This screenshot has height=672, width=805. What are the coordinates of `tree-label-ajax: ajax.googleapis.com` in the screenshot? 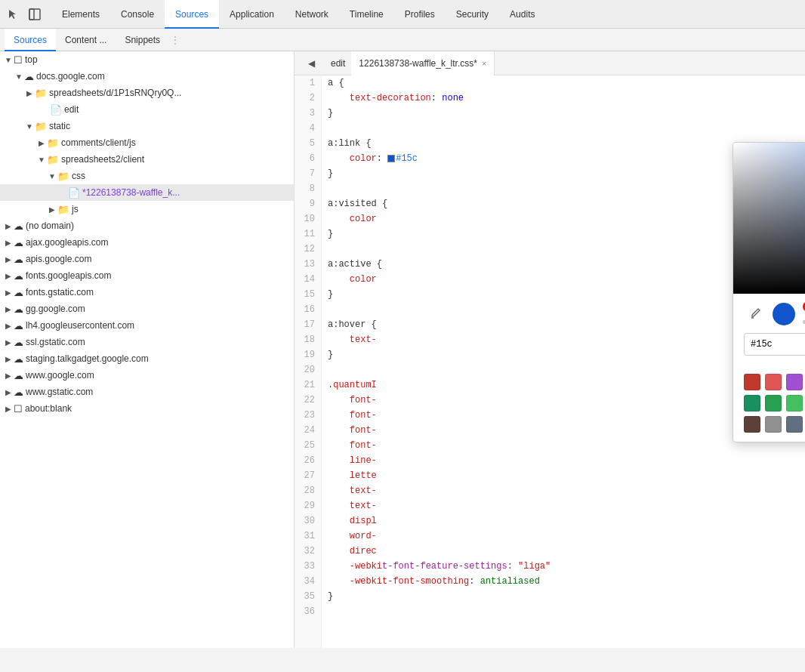 It's located at (66, 242).